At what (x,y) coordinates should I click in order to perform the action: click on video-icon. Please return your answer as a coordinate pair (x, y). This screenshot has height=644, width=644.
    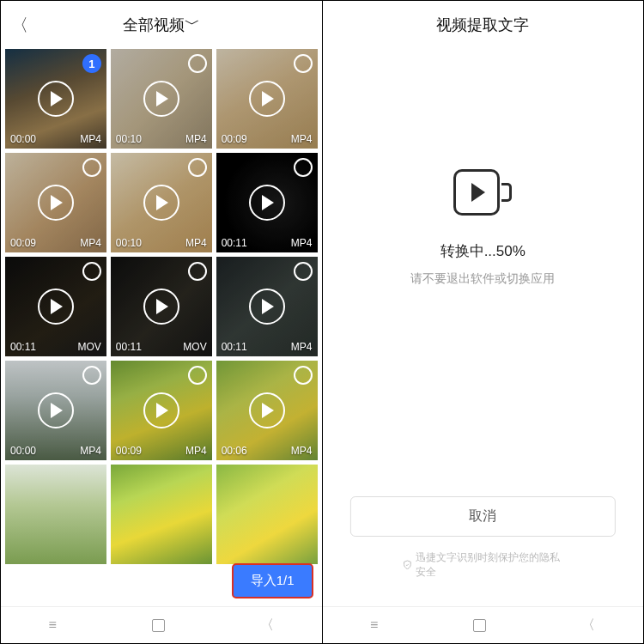
    Looking at the image, I should click on (483, 192).